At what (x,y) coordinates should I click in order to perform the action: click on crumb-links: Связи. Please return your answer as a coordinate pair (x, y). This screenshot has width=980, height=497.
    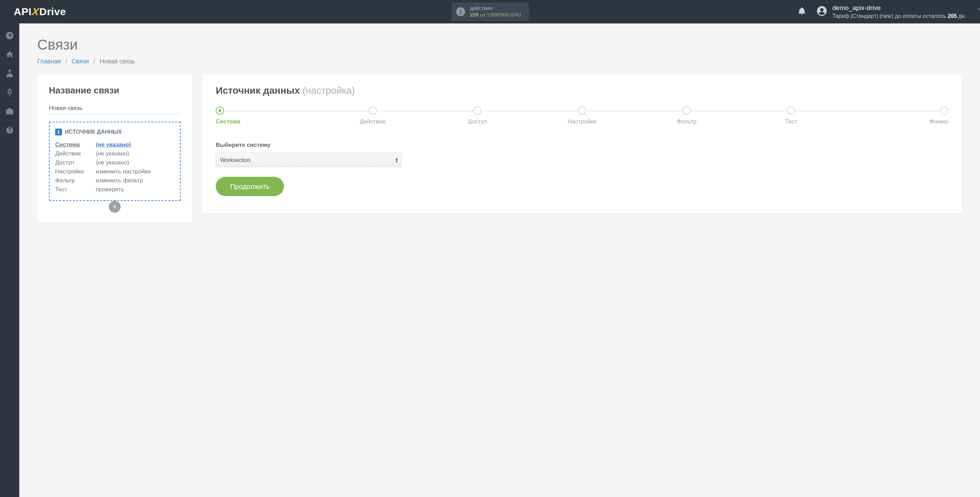
    Looking at the image, I should click on (80, 61).